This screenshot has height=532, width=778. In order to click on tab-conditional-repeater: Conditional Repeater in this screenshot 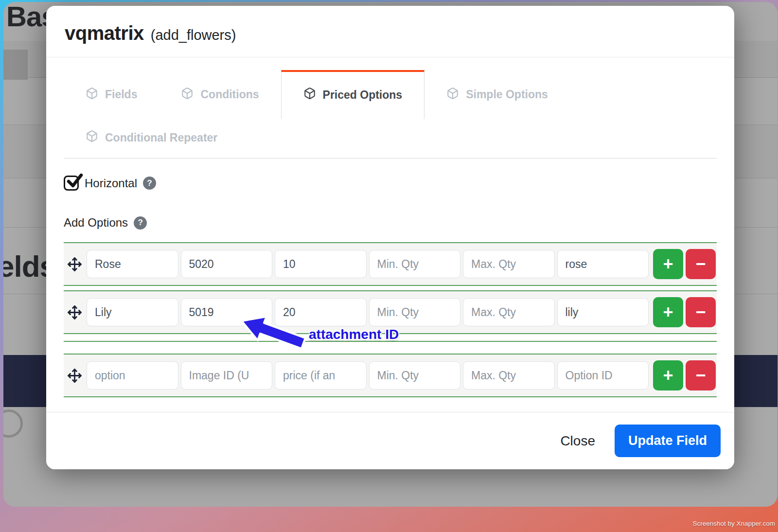, I will do `click(152, 139)`.